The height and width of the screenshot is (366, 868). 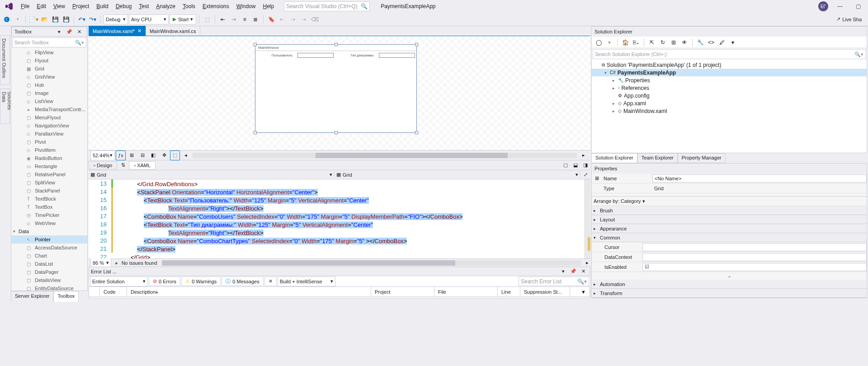 I want to click on scroll-right-icon: ▸, so click(x=587, y=263).